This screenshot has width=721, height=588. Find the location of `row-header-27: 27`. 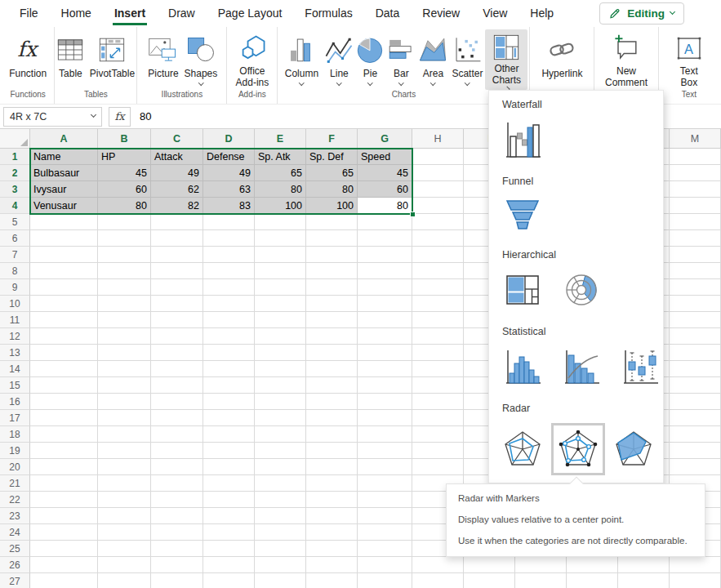

row-header-27: 27 is located at coordinates (15, 581).